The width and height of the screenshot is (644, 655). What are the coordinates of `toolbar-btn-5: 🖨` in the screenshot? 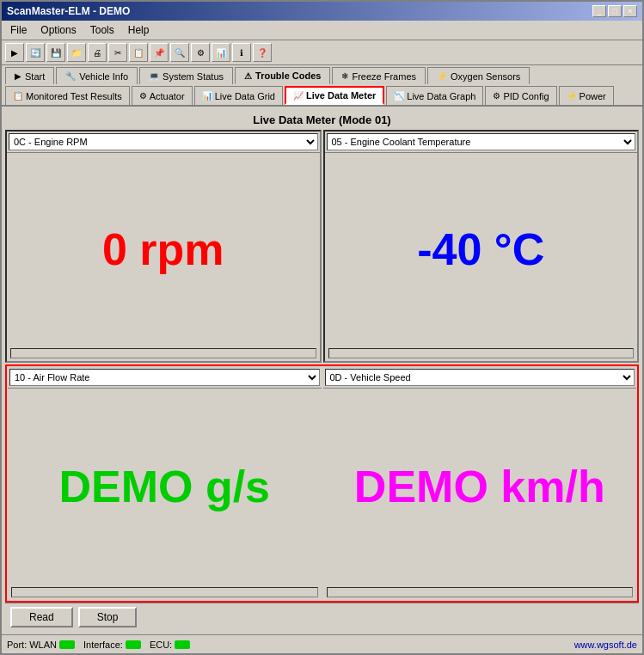 It's located at (97, 52).